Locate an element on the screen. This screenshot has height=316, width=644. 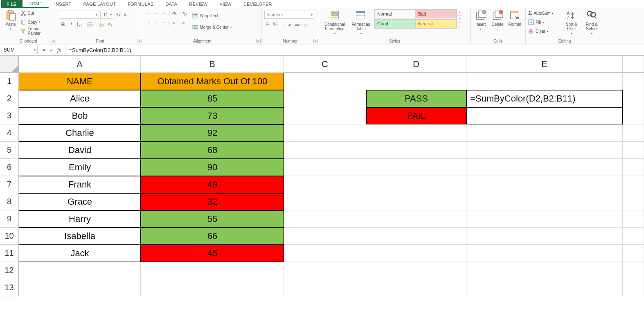
cell-F4 is located at coordinates (633, 133).